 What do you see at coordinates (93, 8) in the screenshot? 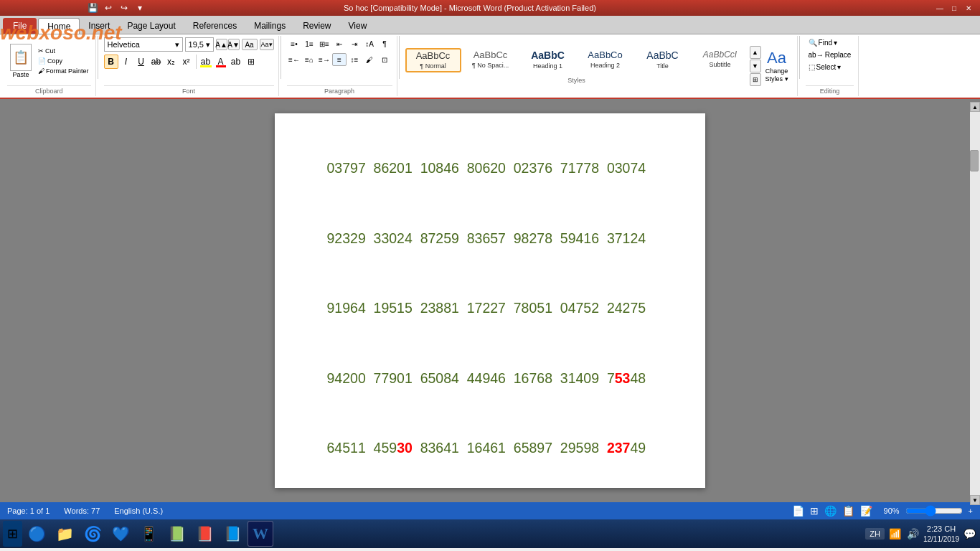
I see `qat-save: 💾` at bounding box center [93, 8].